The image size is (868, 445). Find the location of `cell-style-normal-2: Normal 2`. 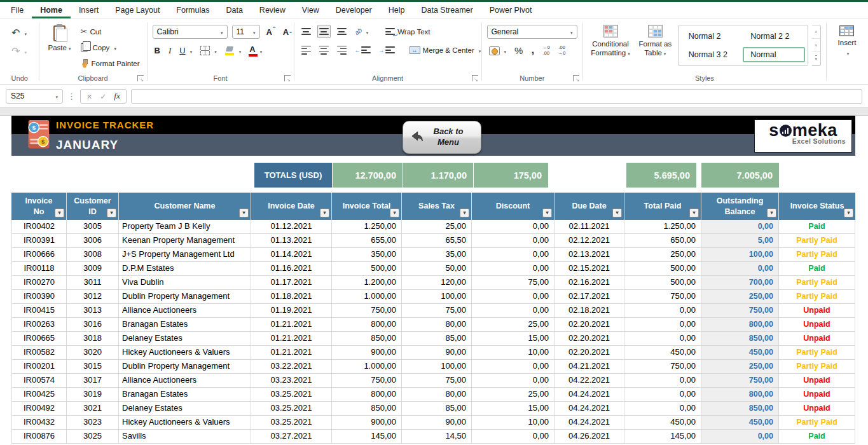

cell-style-normal-2: Normal 2 is located at coordinates (712, 36).